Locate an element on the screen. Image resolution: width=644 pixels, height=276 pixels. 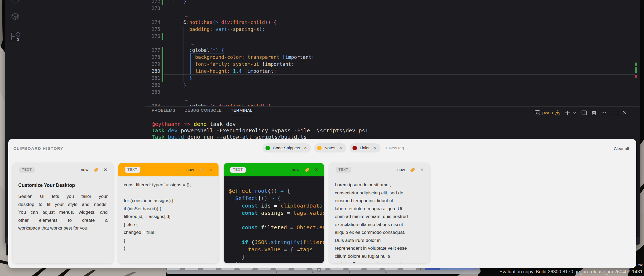
code-token: :first-child is located at coordinates (245, 105).